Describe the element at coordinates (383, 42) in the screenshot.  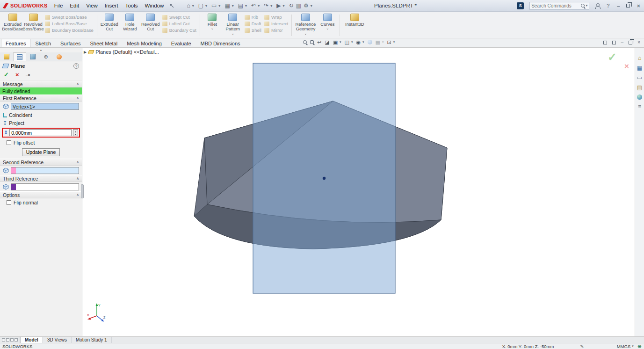
I see `apply-scene-dropdown-icon: ▾` at that location.